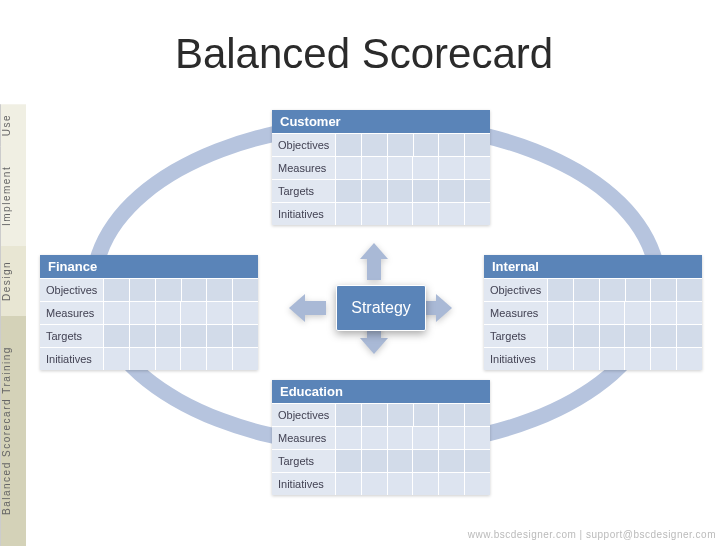 The width and height of the screenshot is (728, 546). I want to click on perspective-title: Finance, so click(149, 266).